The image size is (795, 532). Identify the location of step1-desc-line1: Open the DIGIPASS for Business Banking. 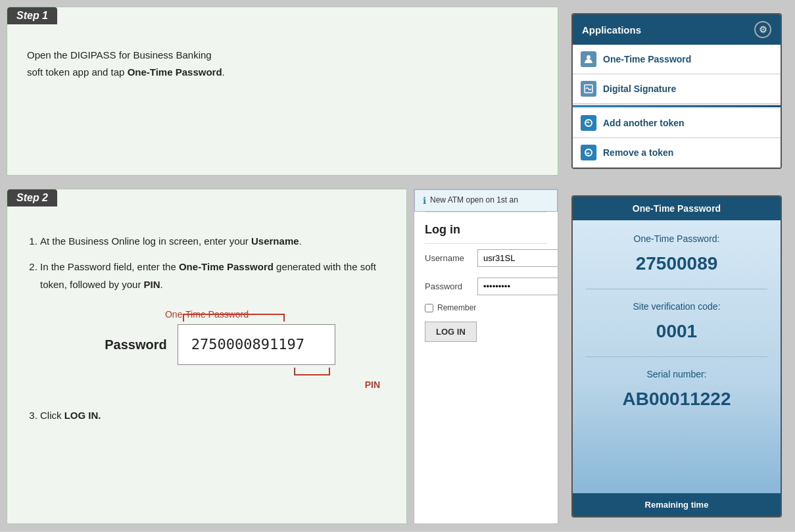
(120, 55).